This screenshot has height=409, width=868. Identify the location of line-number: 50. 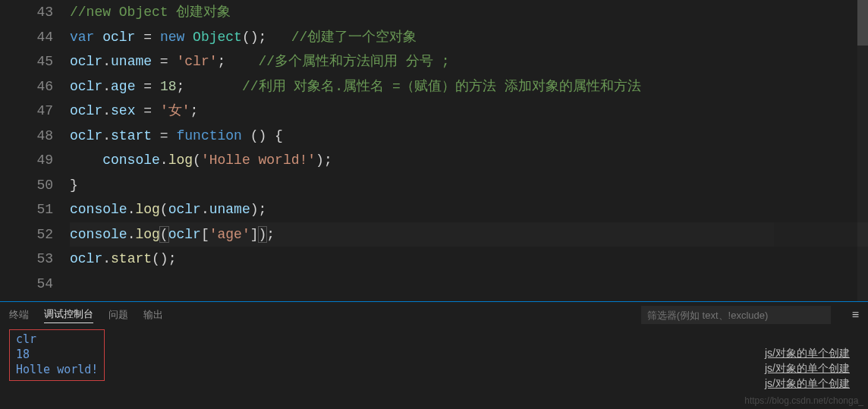
(27, 185).